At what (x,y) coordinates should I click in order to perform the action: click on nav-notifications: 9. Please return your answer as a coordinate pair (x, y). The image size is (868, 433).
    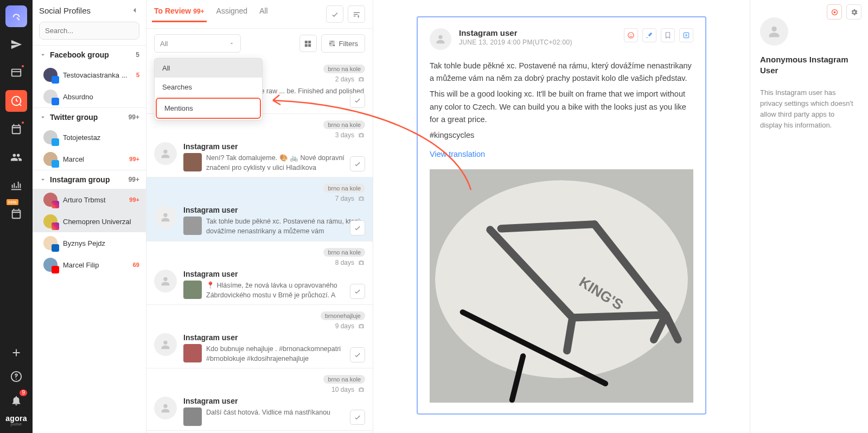
    Looking at the image, I should click on (16, 400).